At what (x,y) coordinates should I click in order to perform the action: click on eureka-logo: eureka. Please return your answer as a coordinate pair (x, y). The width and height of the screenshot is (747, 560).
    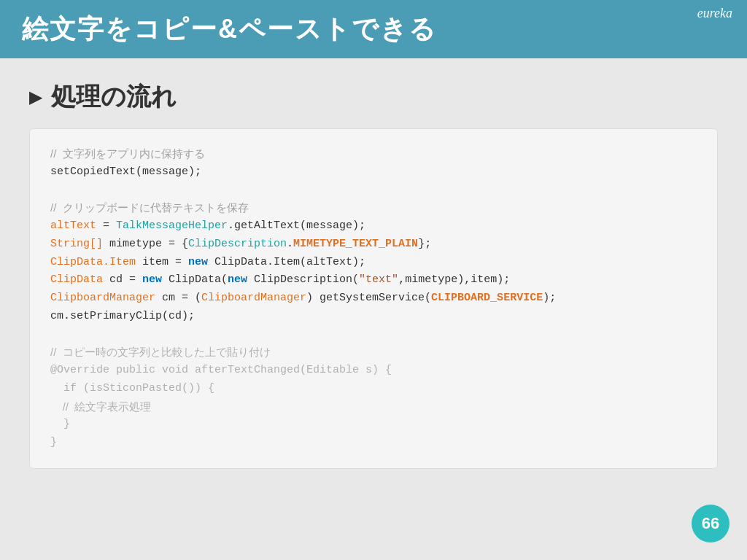
    Looking at the image, I should click on (715, 13).